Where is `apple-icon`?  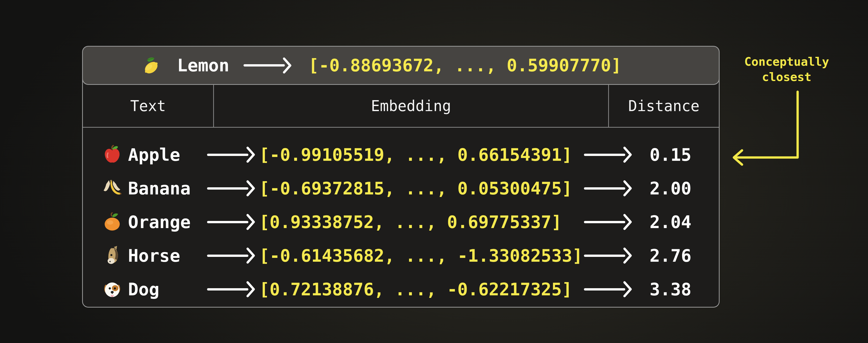
apple-icon is located at coordinates (115, 155).